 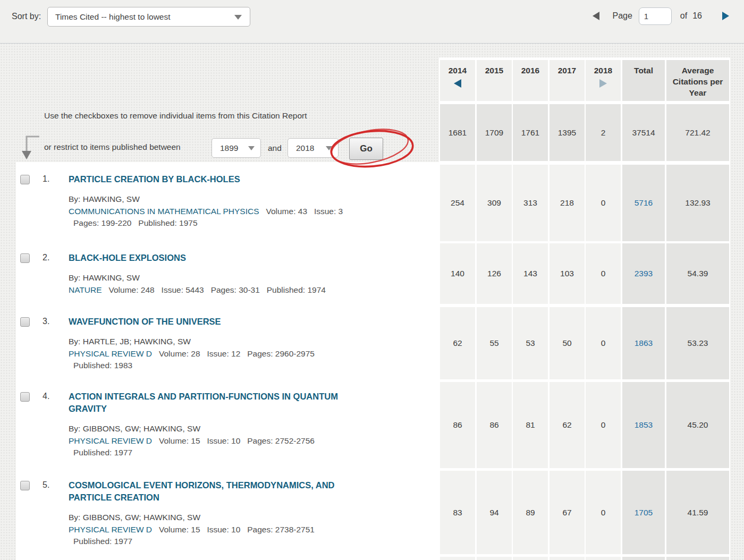 I want to click on paper-total-citations-cell, so click(x=644, y=558).